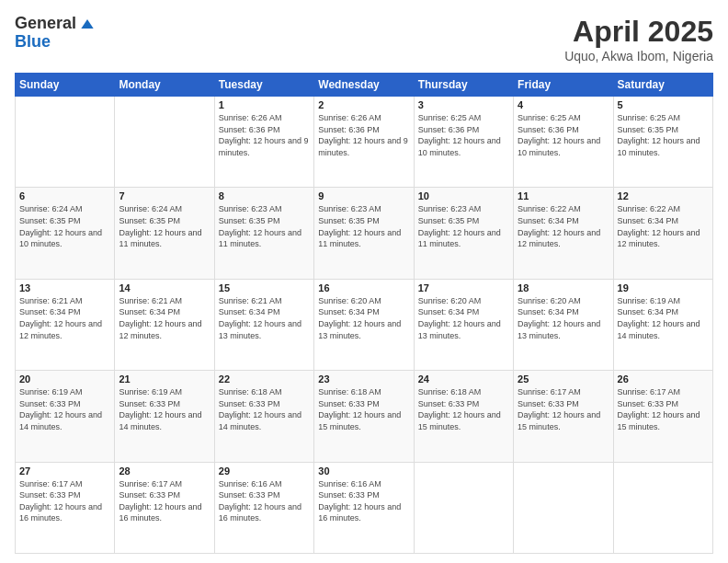 This screenshot has height=563, width=728. Describe the element at coordinates (87, 24) in the screenshot. I see `logo-icon` at that location.